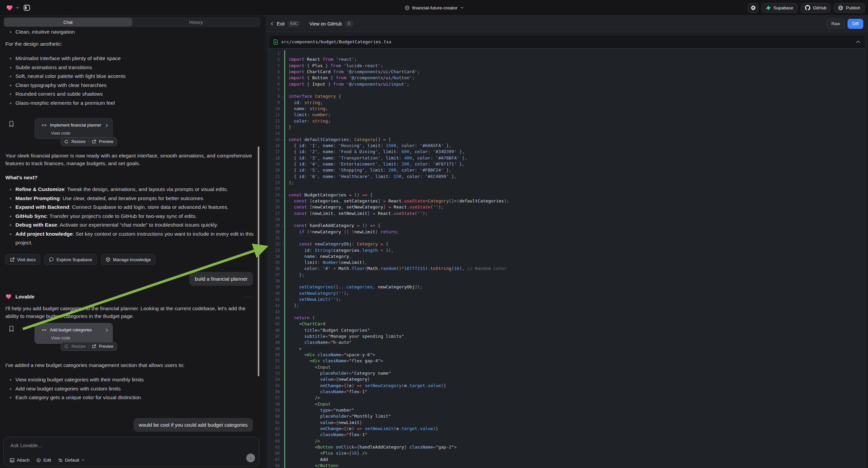 This screenshot has width=868, height=468. What do you see at coordinates (76, 125) in the screenshot?
I see `version-title: Implement financial planner` at bounding box center [76, 125].